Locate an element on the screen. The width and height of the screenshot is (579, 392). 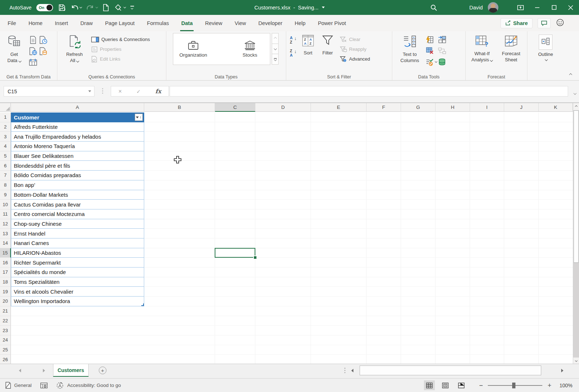
from-table-range-button is located at coordinates (33, 62).